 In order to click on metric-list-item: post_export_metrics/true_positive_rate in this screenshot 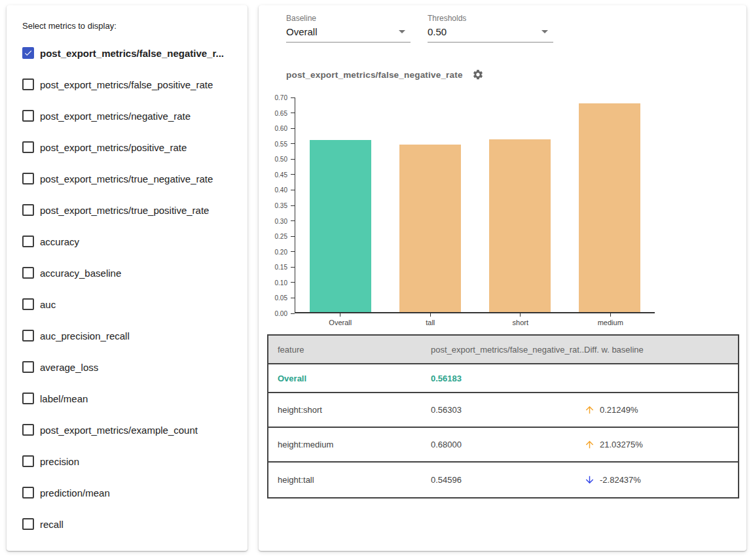, I will do `click(130, 210)`.